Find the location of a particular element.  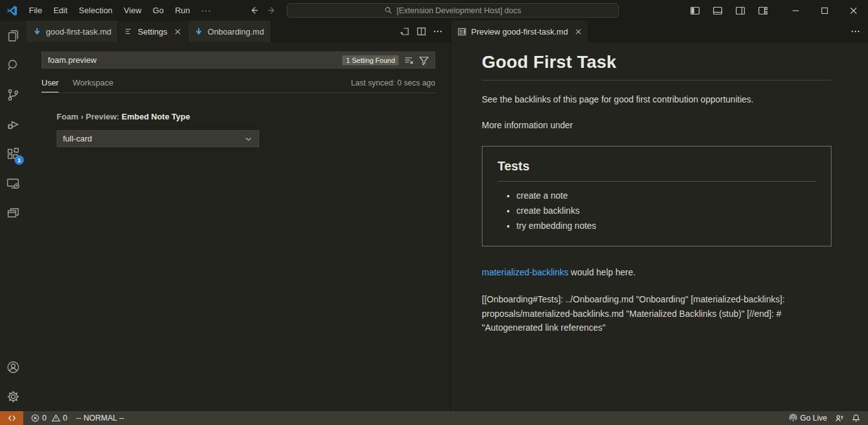

close-window-button is located at coordinates (854, 10).